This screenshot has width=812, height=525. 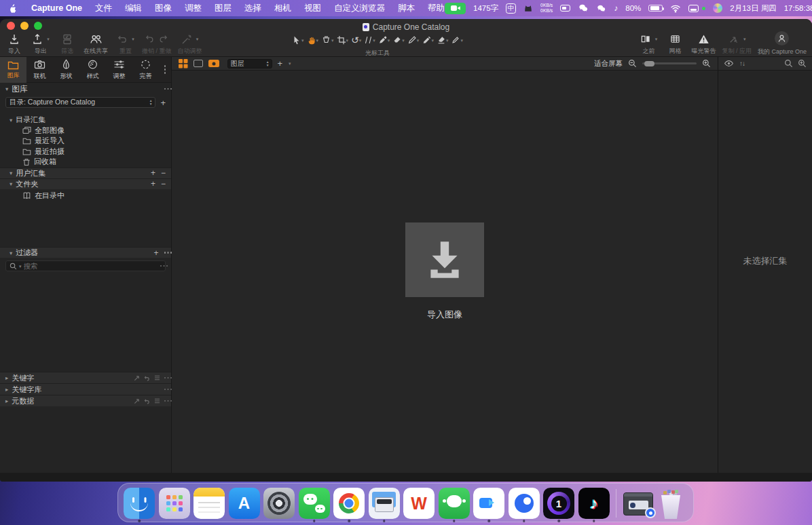 What do you see at coordinates (198, 64) in the screenshot?
I see `viewer-only-view-icon` at bounding box center [198, 64].